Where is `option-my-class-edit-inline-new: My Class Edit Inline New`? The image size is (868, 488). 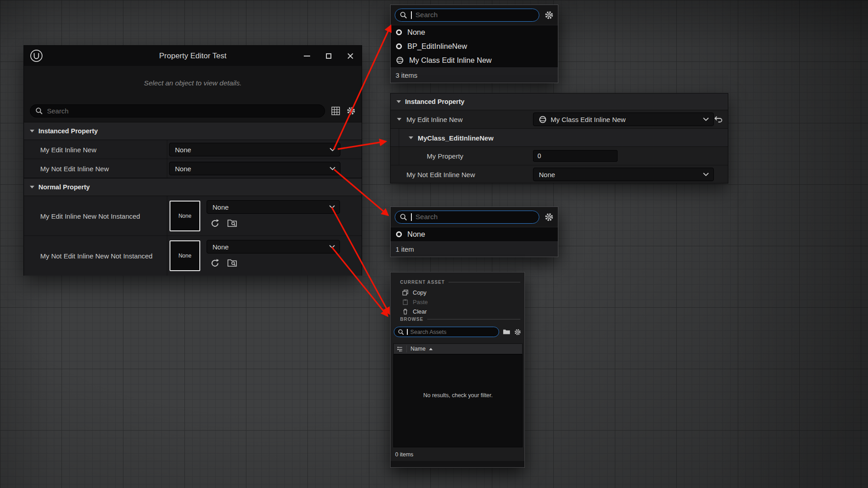 option-my-class-edit-inline-new: My Class Edit Inline New is located at coordinates (474, 61).